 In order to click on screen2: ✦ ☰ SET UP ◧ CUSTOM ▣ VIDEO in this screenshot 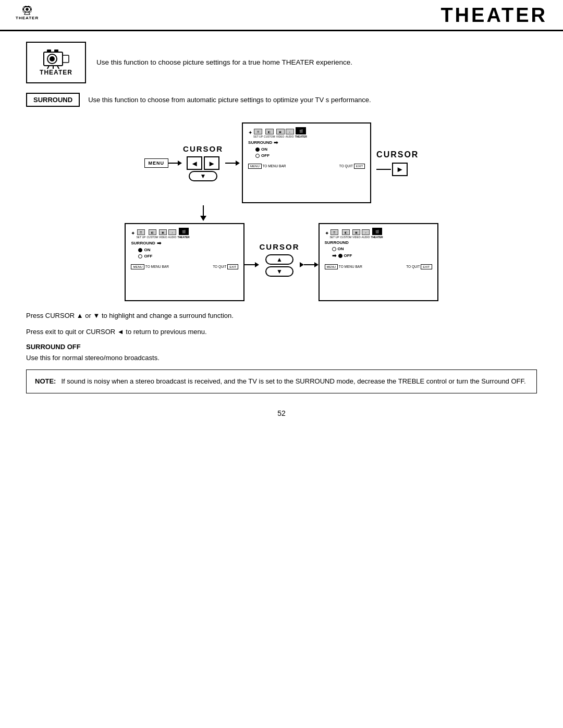, I will do `click(185, 262)`.